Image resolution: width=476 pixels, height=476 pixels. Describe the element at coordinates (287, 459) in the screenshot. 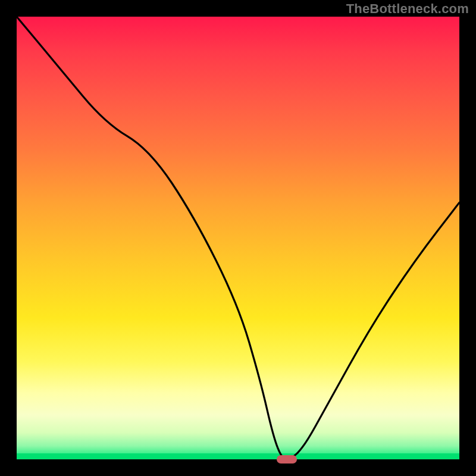

I see `optimum-marker` at that location.